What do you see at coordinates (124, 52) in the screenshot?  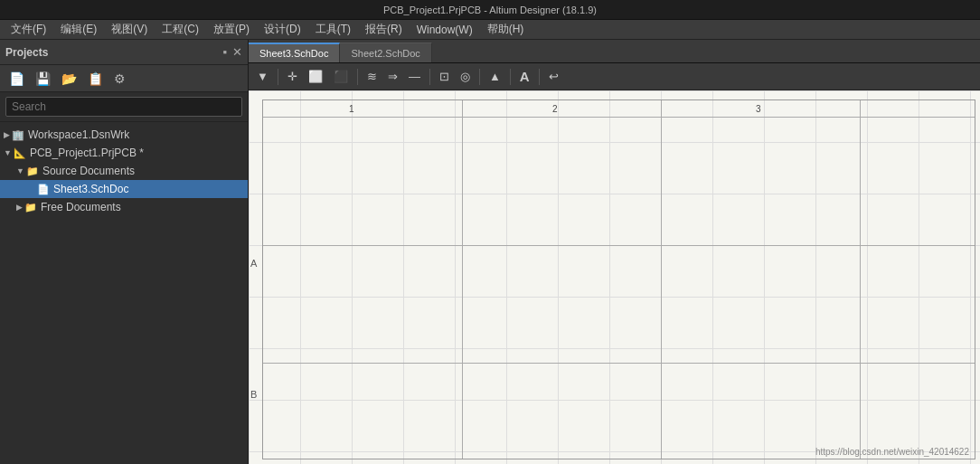 I see `projects-header: Projects ▪ ✕` at bounding box center [124, 52].